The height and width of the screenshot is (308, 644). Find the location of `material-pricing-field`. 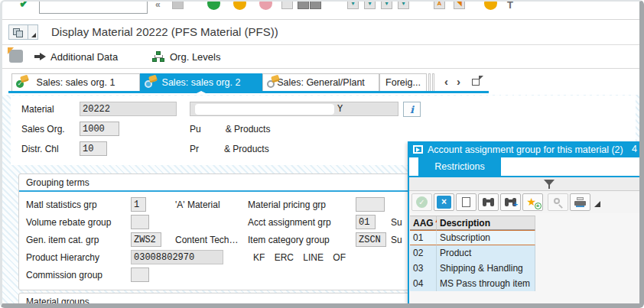

material-pricing-field is located at coordinates (370, 205).